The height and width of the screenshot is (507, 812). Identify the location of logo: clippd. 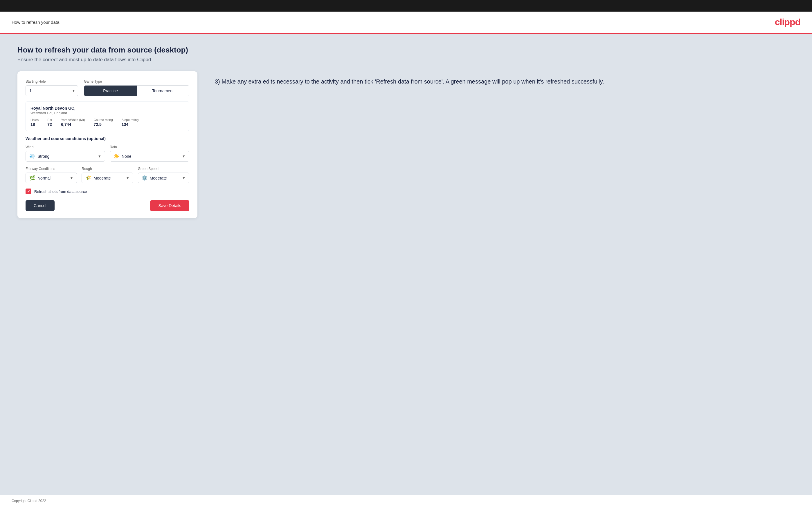
(788, 22).